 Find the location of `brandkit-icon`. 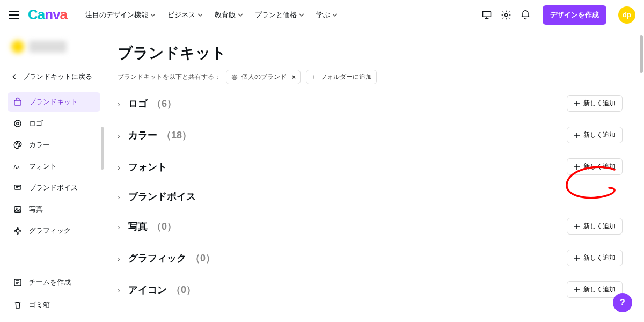

brandkit-icon is located at coordinates (18, 102).